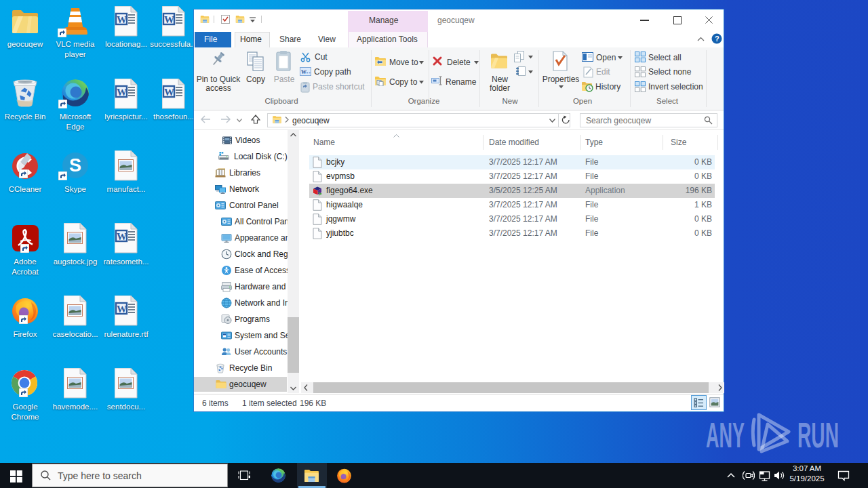  What do you see at coordinates (726, 435) in the screenshot?
I see `svg-text: ANY` at bounding box center [726, 435].